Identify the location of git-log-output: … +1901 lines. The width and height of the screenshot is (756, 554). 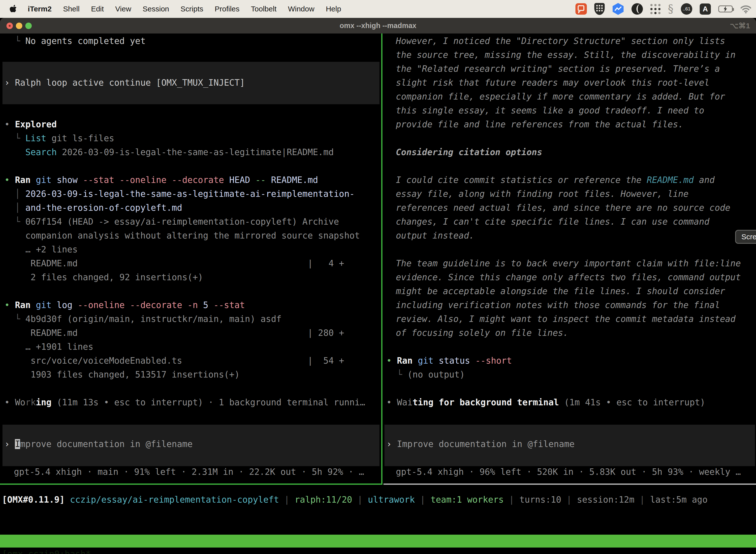
(49, 347).